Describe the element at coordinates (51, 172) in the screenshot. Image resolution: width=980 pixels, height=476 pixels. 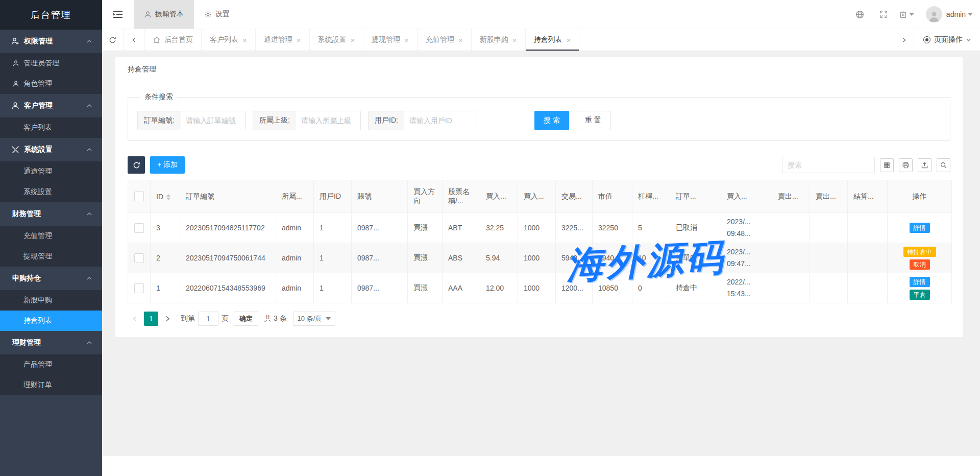
I see `sidebar-item-channel-management: 通道管理` at that location.